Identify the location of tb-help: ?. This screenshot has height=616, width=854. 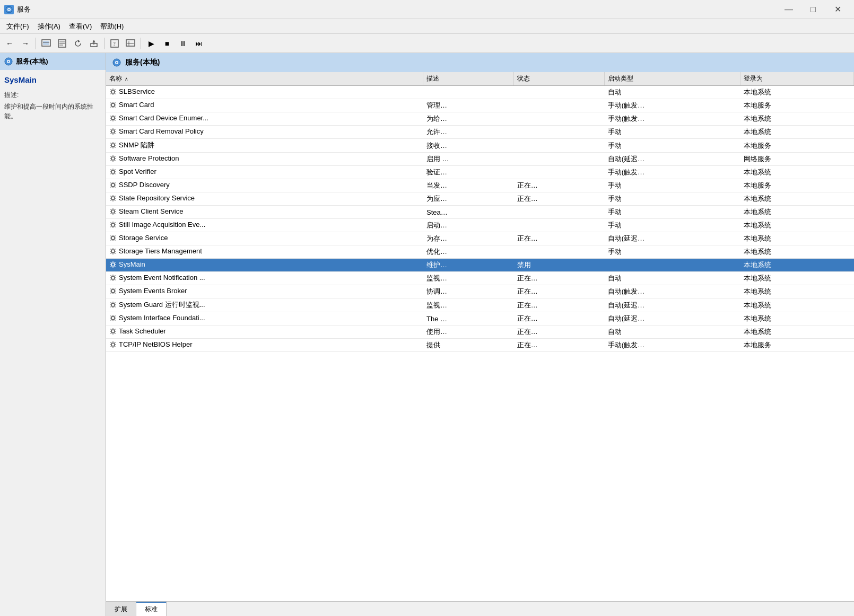
(115, 43).